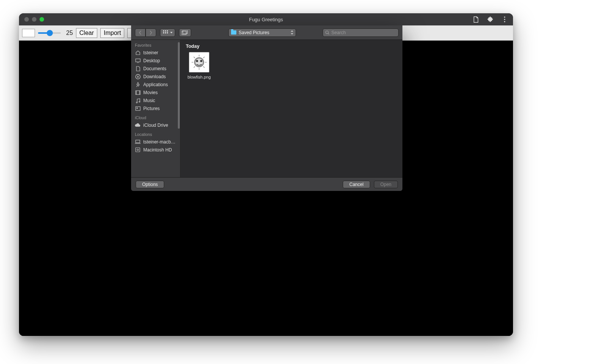  What do you see at coordinates (490, 19) in the screenshot?
I see `extension-icon` at bounding box center [490, 19].